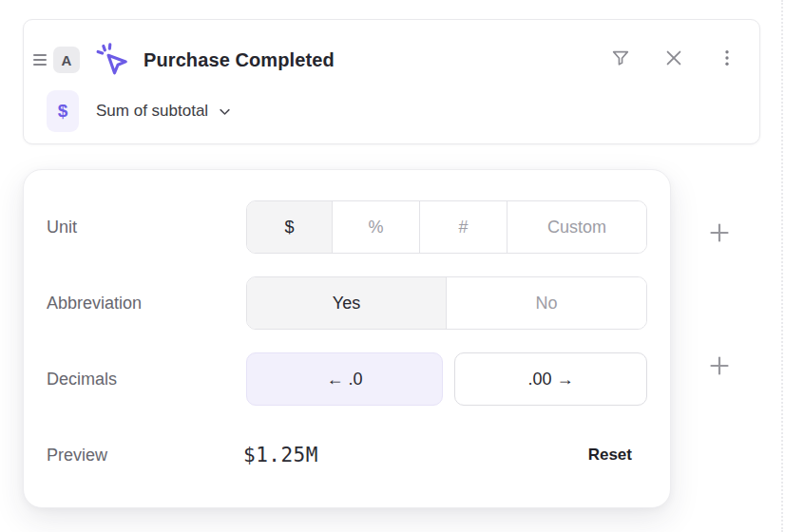  I want to click on preview-value: $1.25M, so click(281, 455).